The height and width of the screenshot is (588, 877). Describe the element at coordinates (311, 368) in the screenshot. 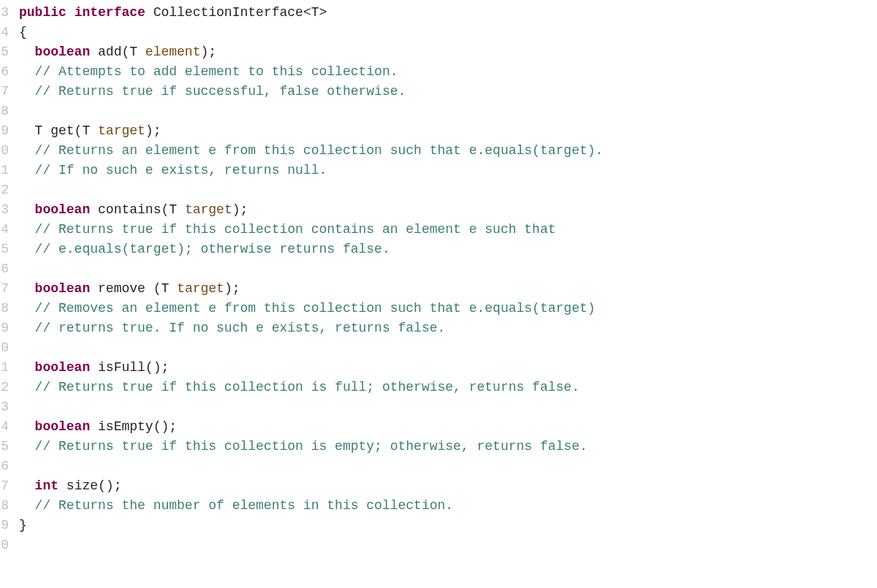

I see `code-line: boolean isFull();` at that location.